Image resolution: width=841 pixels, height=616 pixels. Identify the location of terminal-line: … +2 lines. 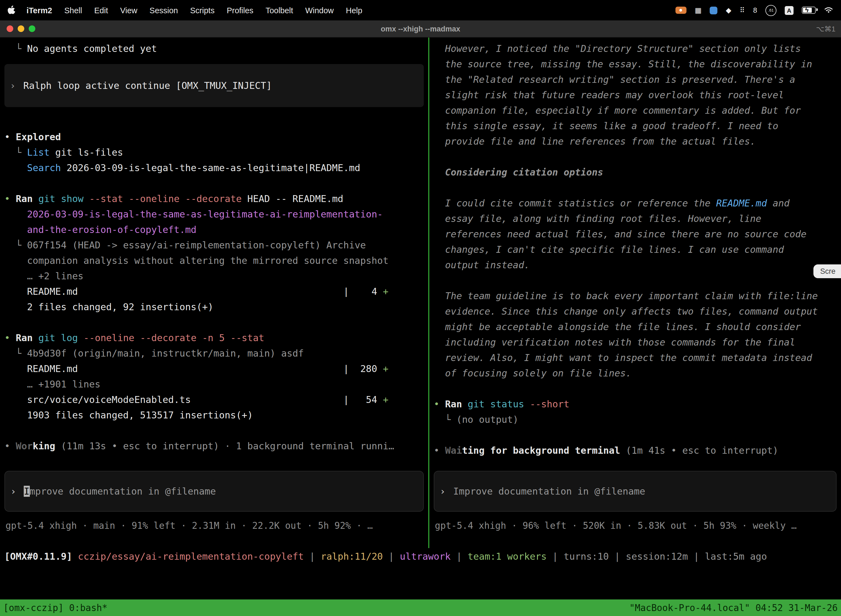
(216, 276).